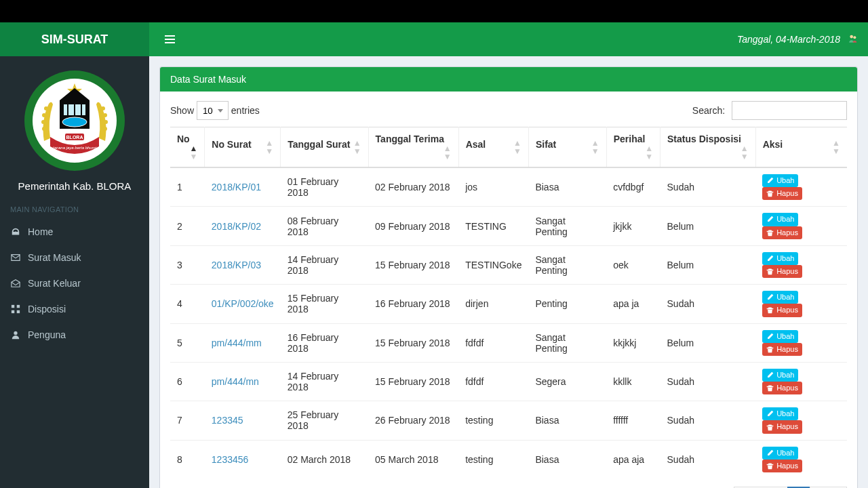 This screenshot has width=868, height=488. Describe the element at coordinates (789, 39) in the screenshot. I see `header-date: Tanggal, 04-March-2018` at that location.